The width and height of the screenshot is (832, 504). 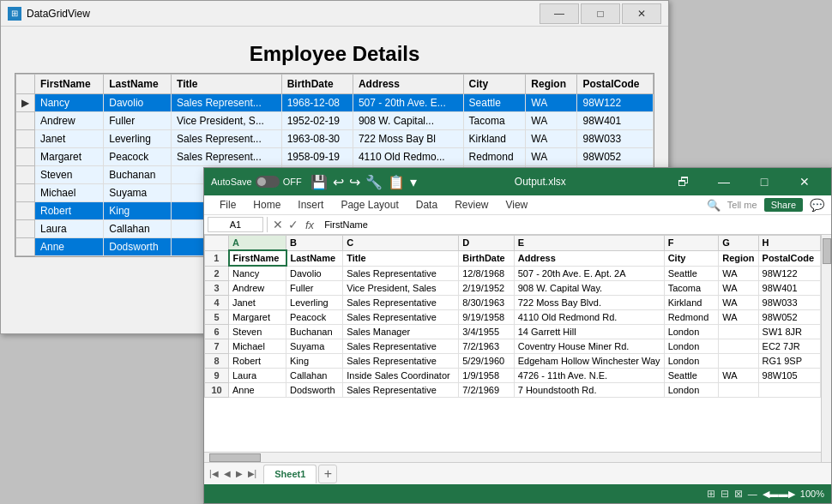 I want to click on excel-col-f-header: F, so click(x=691, y=243).